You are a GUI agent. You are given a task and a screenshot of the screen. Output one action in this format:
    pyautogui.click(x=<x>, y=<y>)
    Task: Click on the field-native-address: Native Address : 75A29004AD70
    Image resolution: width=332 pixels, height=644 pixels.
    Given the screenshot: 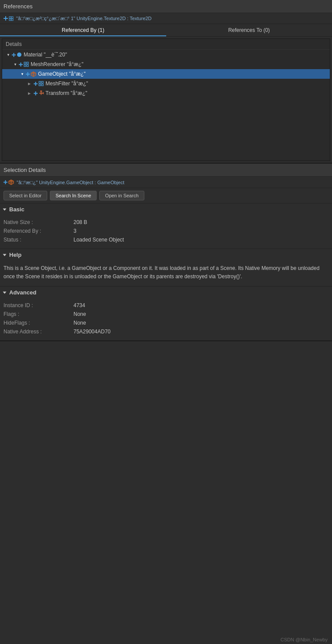 What is the action you would take?
    pyautogui.click(x=166, y=332)
    